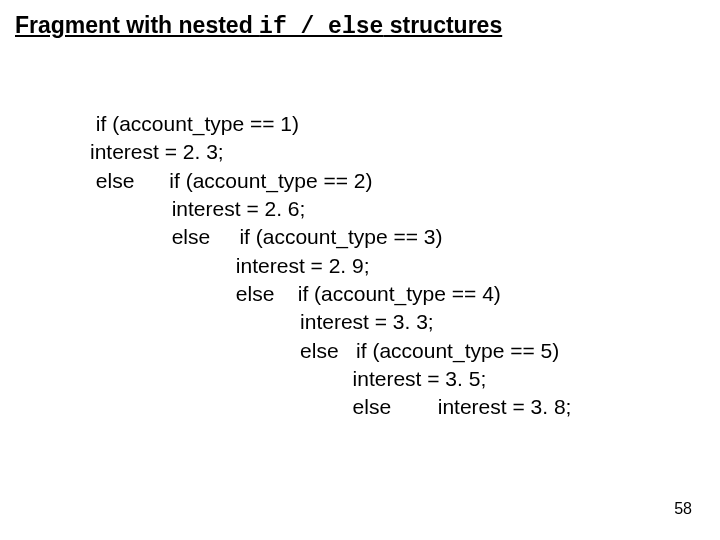  Describe the element at coordinates (324, 350) in the screenshot. I see `code-line-9: else if (account_type == 5)` at that location.